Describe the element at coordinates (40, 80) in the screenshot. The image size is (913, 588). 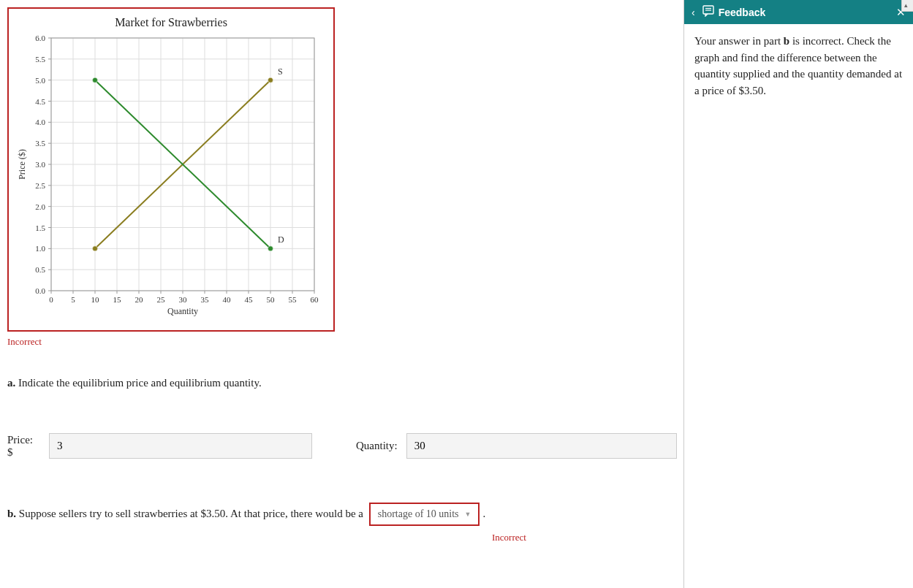
I see `svg-text: 5.0` at that location.